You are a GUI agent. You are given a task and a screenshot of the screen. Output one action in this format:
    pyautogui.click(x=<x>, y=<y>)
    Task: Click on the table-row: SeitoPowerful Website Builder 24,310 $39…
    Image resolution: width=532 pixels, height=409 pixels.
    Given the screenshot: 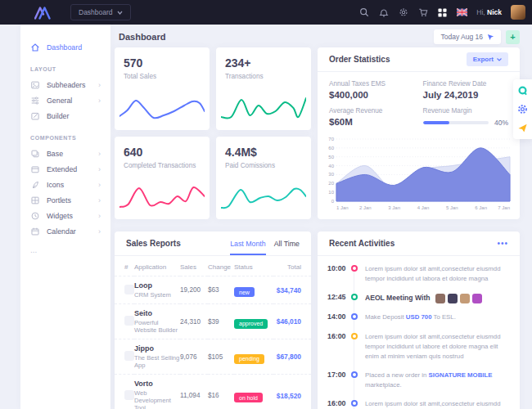 What is the action you would take?
    pyautogui.click(x=213, y=322)
    